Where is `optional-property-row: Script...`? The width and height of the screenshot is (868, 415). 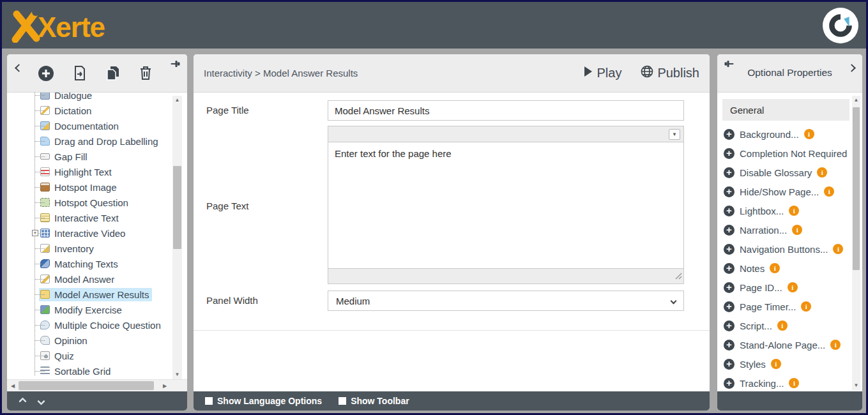
optional-property-row: Script... is located at coordinates (787, 326).